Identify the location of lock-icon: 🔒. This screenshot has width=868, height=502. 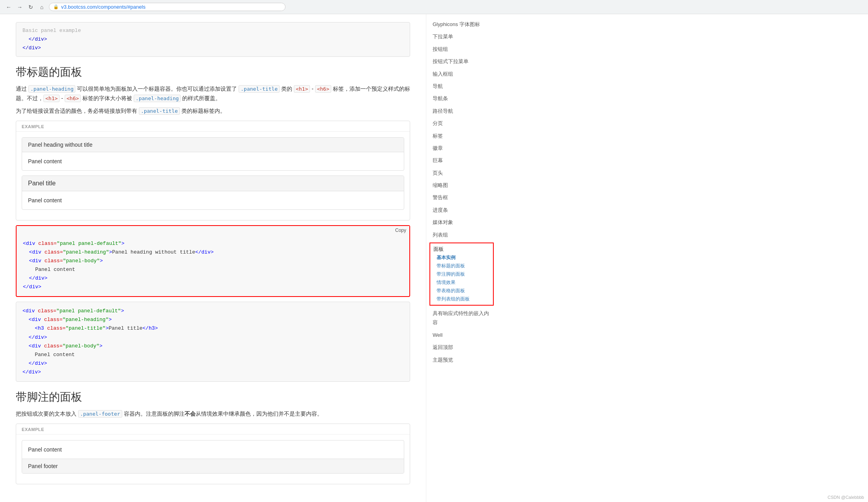
(56, 7).